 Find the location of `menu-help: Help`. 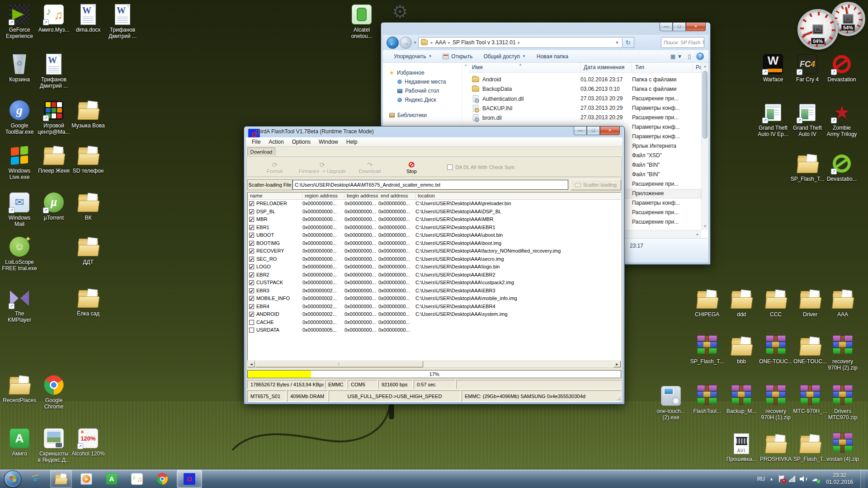

menu-help: Help is located at coordinates (352, 142).